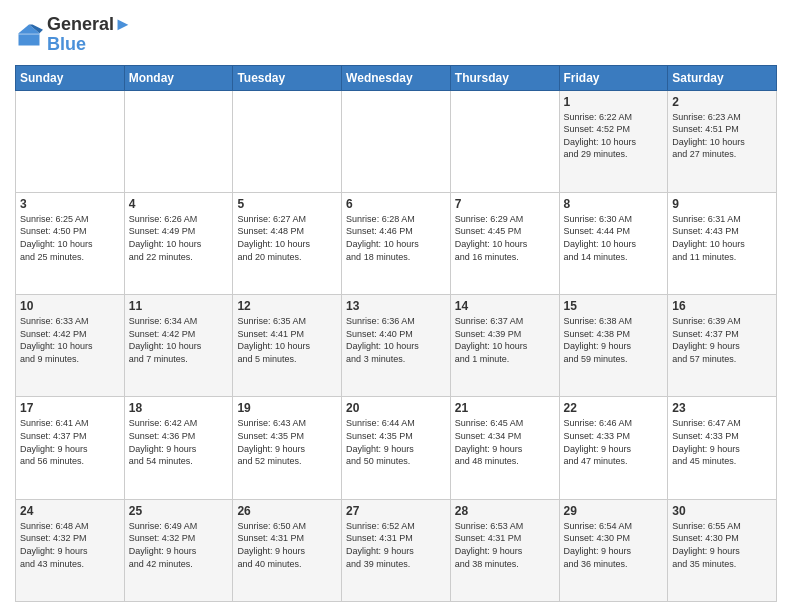 The height and width of the screenshot is (612, 792). I want to click on day-info: Sunrise: 6:37 AM Sunset: 4:39 PM Dayligh…, so click(505, 340).